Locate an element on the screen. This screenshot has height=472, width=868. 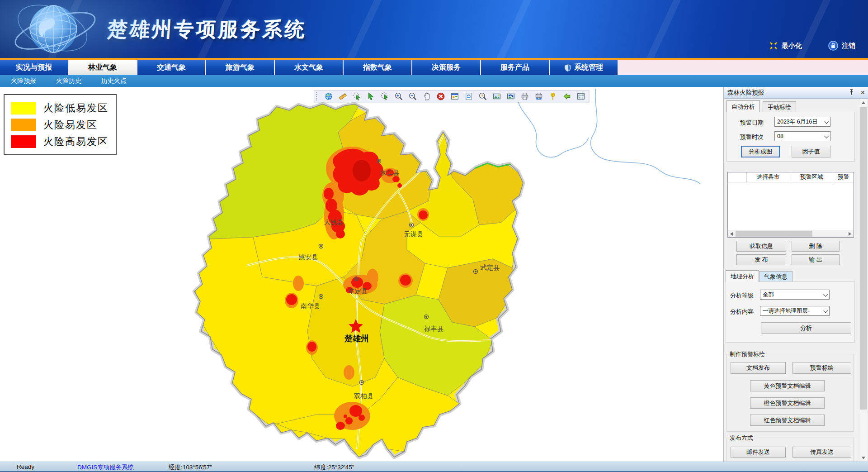
red-doc-button: 红色预警文档编辑 is located at coordinates (788, 420).